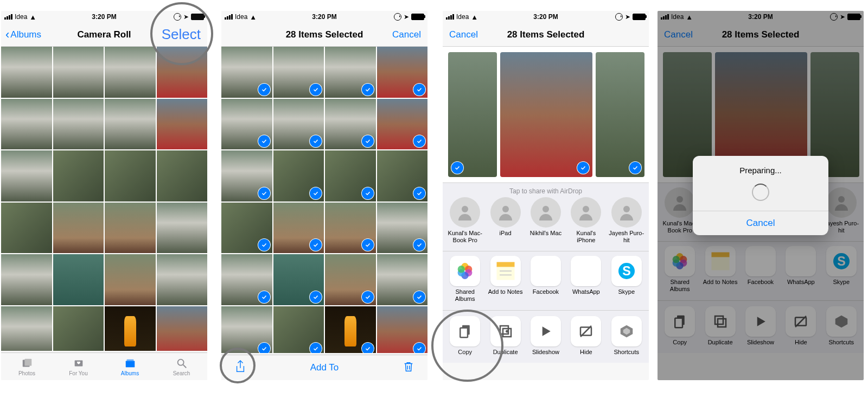  Describe the element at coordinates (324, 368) in the screenshot. I see `add-to-button: Add To` at that location.